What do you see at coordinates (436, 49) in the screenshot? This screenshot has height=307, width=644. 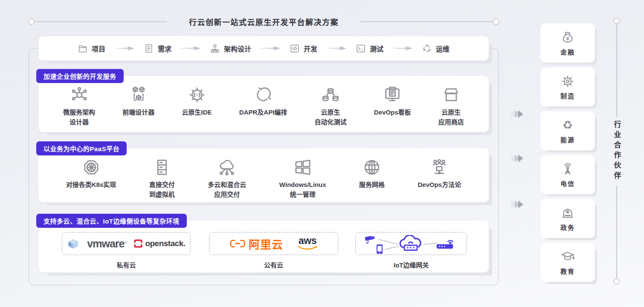 I see `workflow-step-operations: 运维` at bounding box center [436, 49].